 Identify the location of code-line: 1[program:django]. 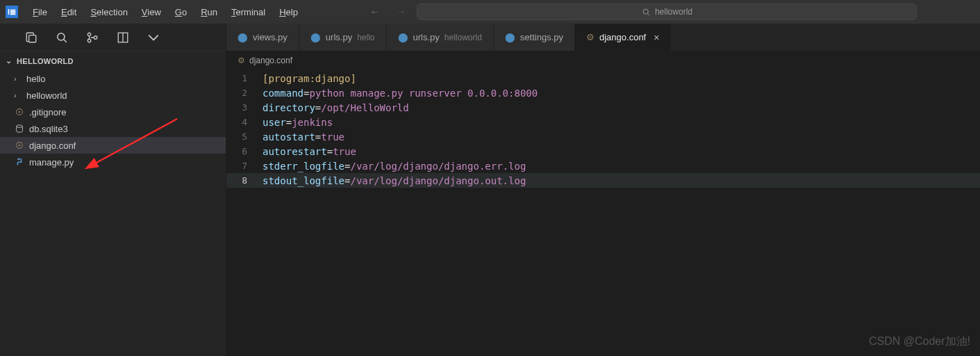
(603, 78).